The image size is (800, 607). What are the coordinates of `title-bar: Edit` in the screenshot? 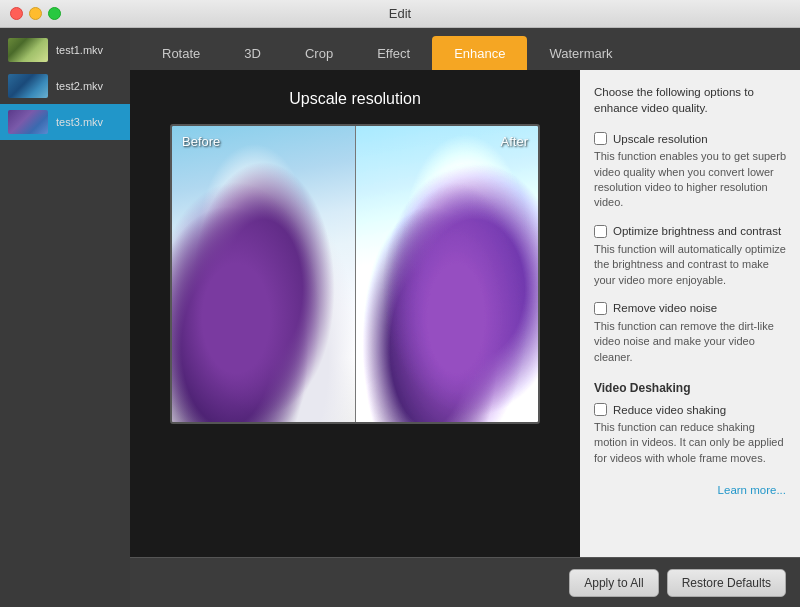 It's located at (400, 14).